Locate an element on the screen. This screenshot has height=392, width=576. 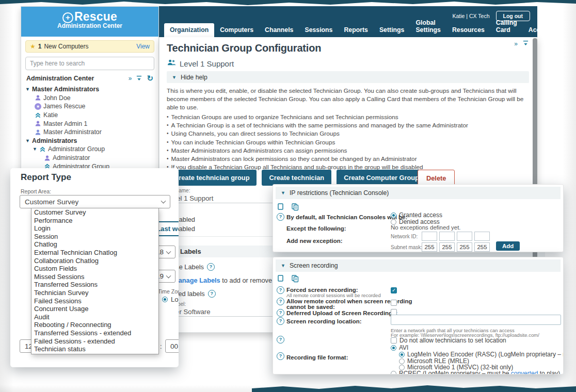
tree-item-administrator: Administrator is located at coordinates (90, 158).